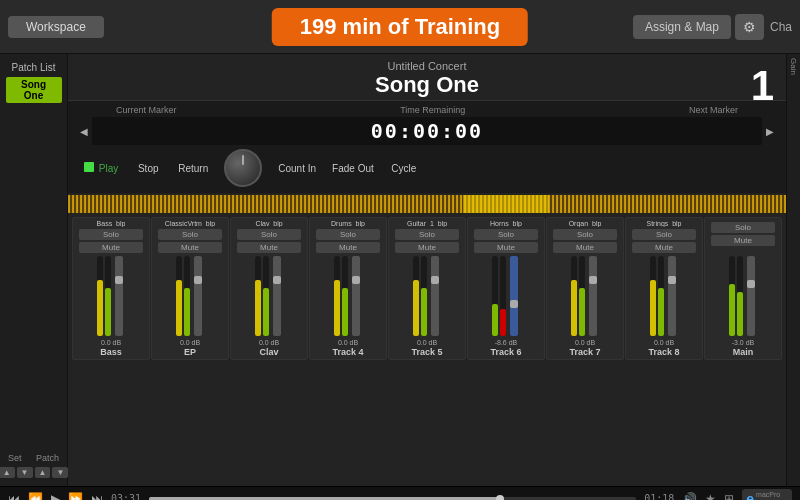  What do you see at coordinates (744, 240) in the screenshot?
I see `mute-button-8: Mute` at bounding box center [744, 240].